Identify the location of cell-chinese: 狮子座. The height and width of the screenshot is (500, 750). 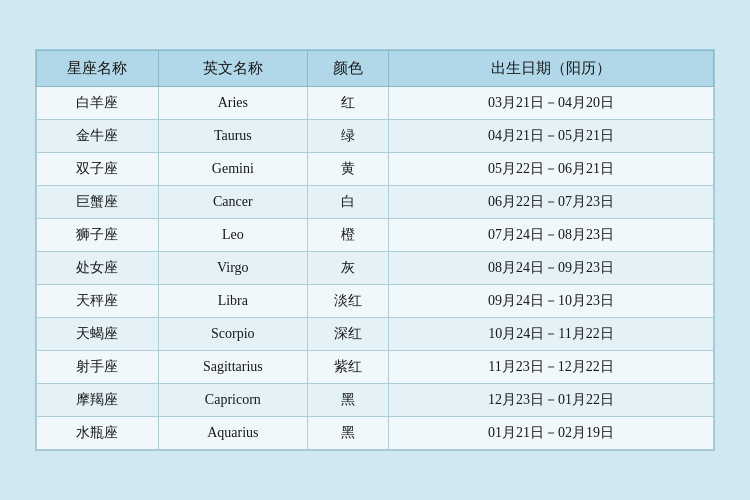
(98, 236).